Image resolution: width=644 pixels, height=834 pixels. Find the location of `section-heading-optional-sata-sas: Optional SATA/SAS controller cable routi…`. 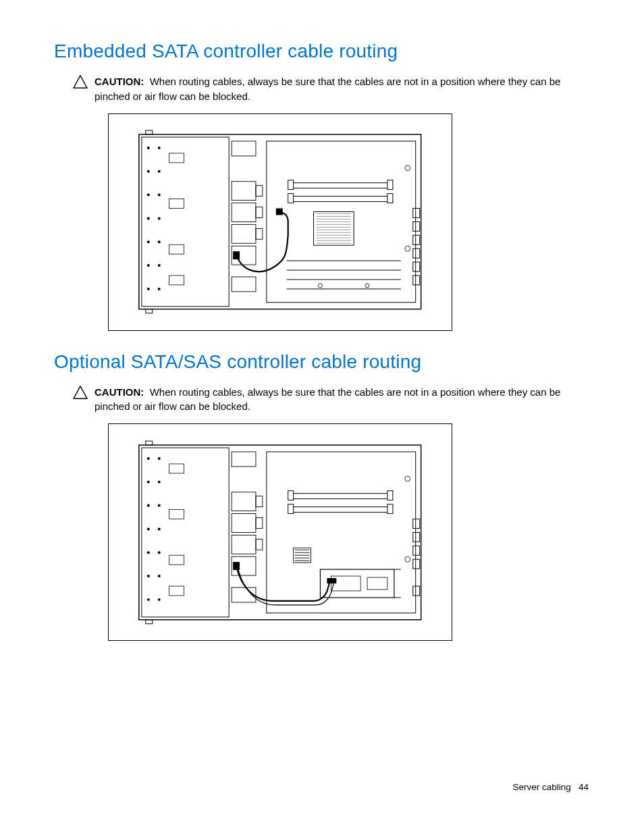

section-heading-optional-sata-sas: Optional SATA/SAS controller cable routi… is located at coordinates (322, 362).